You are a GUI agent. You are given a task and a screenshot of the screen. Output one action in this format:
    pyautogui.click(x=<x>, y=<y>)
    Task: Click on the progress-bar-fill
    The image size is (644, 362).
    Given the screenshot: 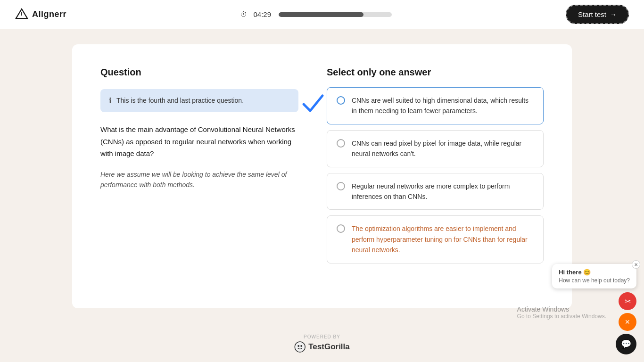 What is the action you would take?
    pyautogui.click(x=321, y=15)
    